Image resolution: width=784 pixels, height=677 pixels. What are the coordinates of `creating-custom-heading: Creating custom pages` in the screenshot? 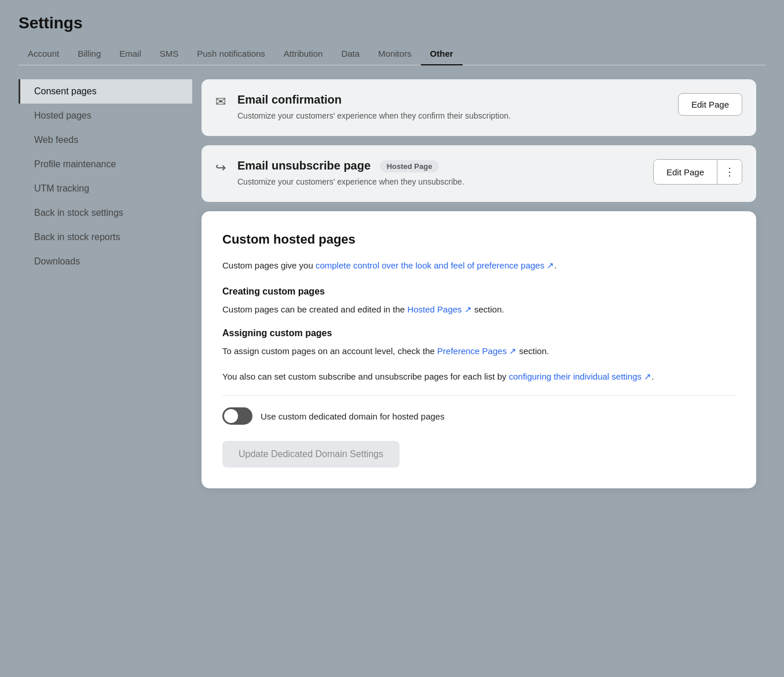 It's located at (479, 292).